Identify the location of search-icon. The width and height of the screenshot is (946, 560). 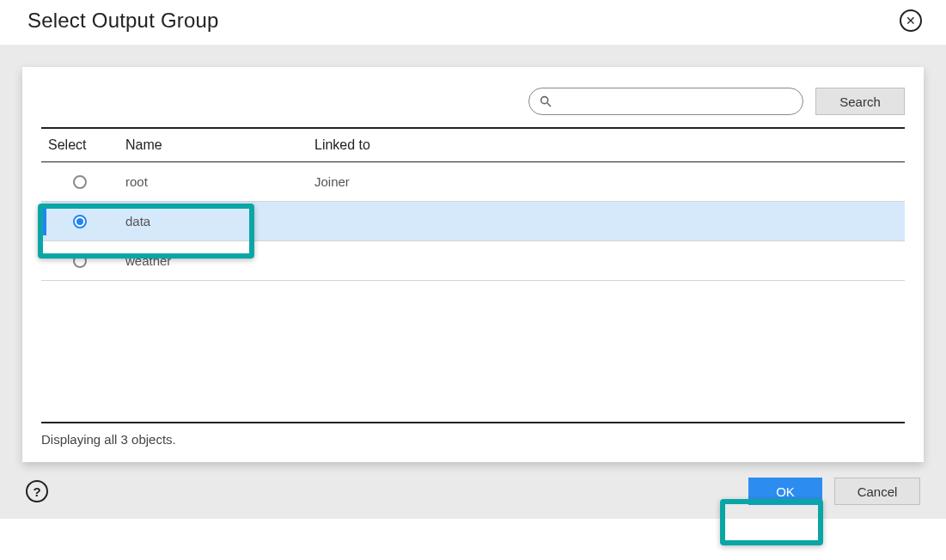
(546, 101).